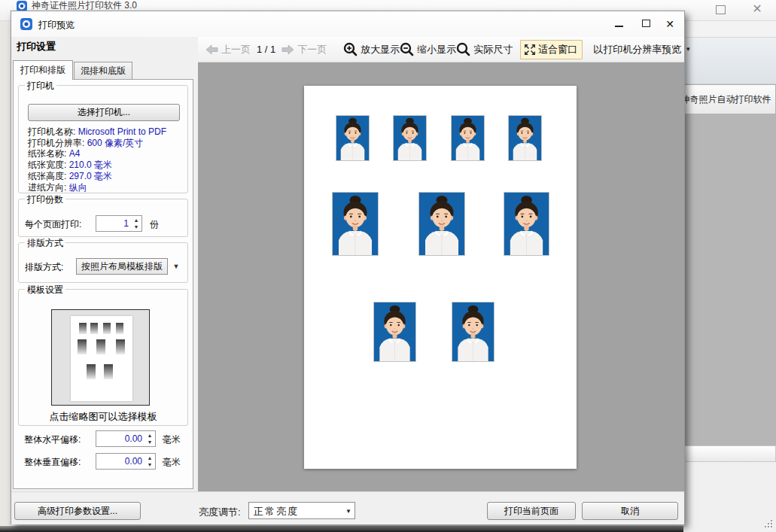 This screenshot has height=532, width=776. Describe the element at coordinates (97, 154) in the screenshot. I see `paper-name-row: 纸张名称: A4` at that location.